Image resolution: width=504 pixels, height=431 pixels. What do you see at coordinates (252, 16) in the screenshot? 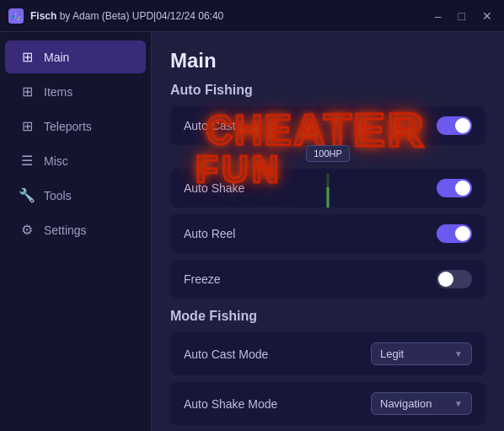
I see `titlebar: 🎣 Fisch by Adam (Beta) UPD|04/12/24 06:4…` at bounding box center [252, 16].